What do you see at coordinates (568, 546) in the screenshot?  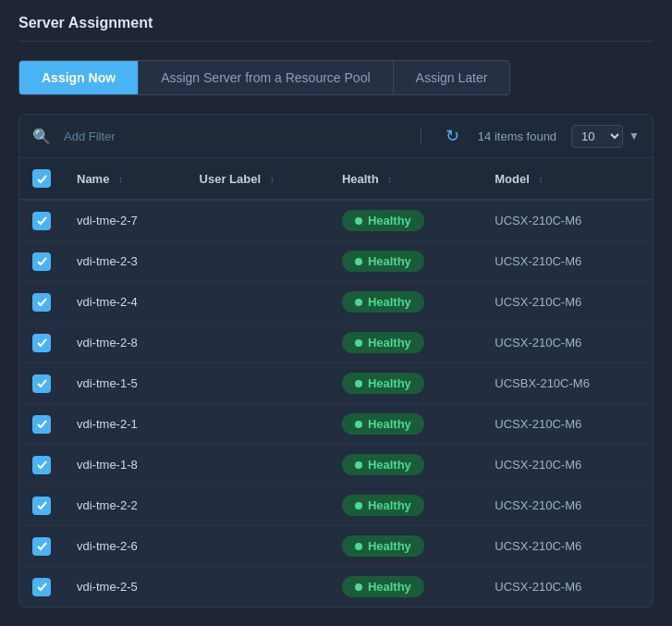 I see `row-model-8: UCSX-210C-M6` at bounding box center [568, 546].